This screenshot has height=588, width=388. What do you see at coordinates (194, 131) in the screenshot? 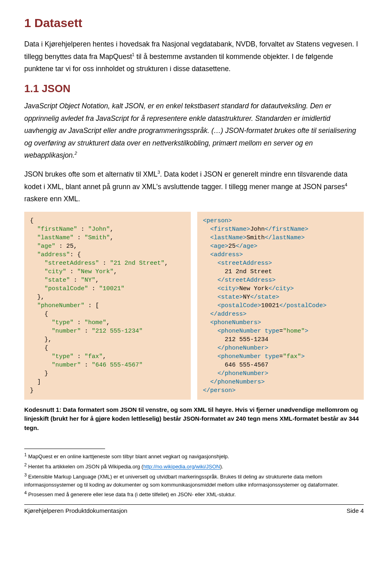
I see `paragraph-json-desc: JavaScript Object Notation, kalt JSON, e…` at bounding box center [194, 131].